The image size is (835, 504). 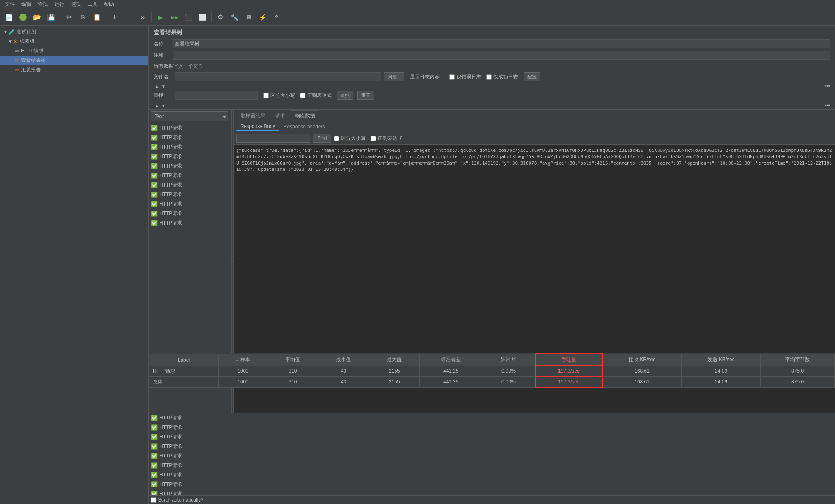 What do you see at coordinates (220, 17) in the screenshot?
I see `settings-button: ⚙` at bounding box center [220, 17].